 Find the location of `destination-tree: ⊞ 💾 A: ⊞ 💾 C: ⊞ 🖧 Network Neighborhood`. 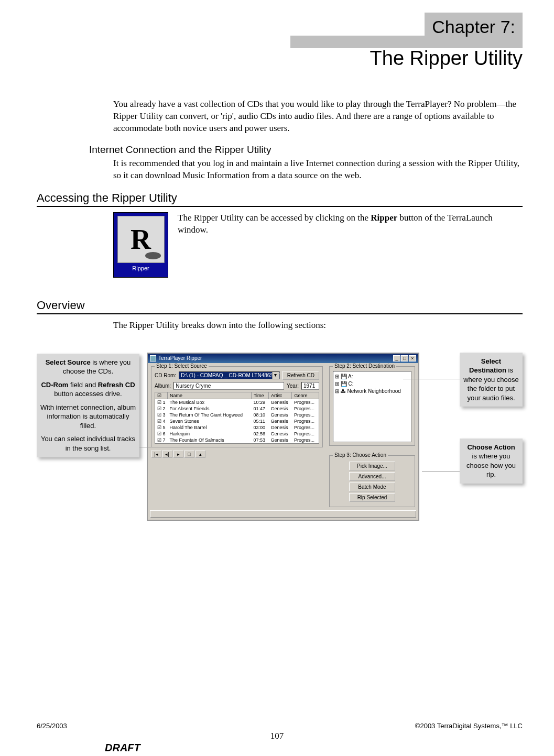

destination-tree: ⊞ 💾 A: ⊞ 💾 C: ⊞ 🖧 Network Neighborhood is located at coordinates (372, 407).